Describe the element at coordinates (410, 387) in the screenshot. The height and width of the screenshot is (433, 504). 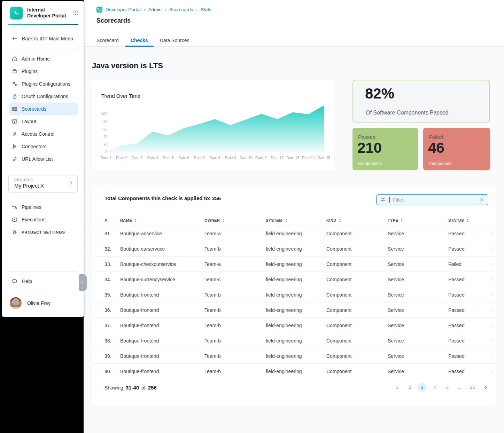
I see `page-2: 2` at that location.